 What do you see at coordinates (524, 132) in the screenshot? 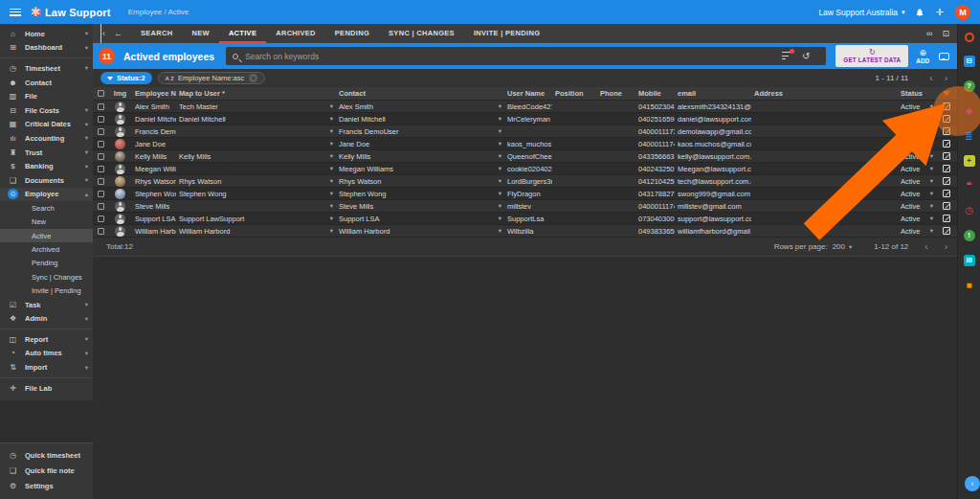
I see `table-row: Francis DemoUser ▾ Francis DemoUser▾ 040…` at bounding box center [524, 132].